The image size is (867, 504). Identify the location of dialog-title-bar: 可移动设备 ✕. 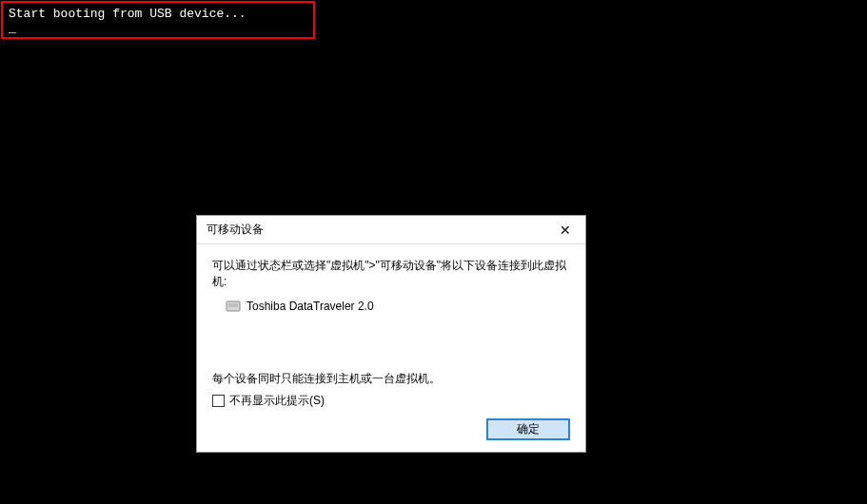
(391, 230).